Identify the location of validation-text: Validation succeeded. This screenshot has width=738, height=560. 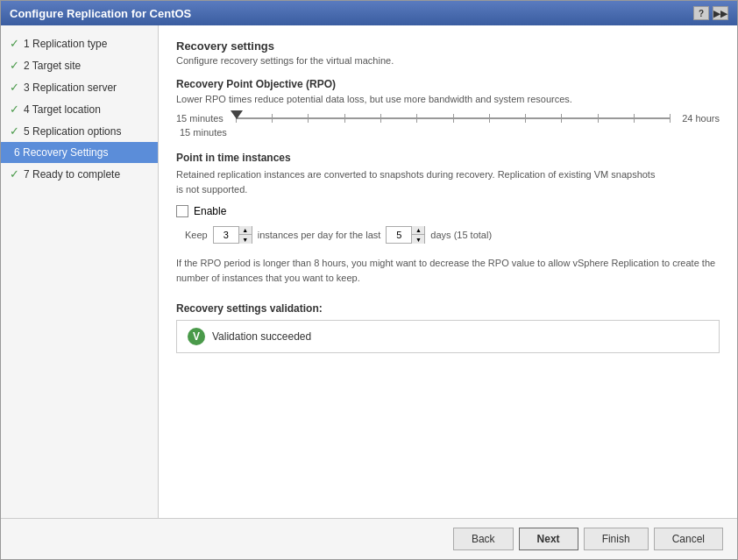
(261, 337).